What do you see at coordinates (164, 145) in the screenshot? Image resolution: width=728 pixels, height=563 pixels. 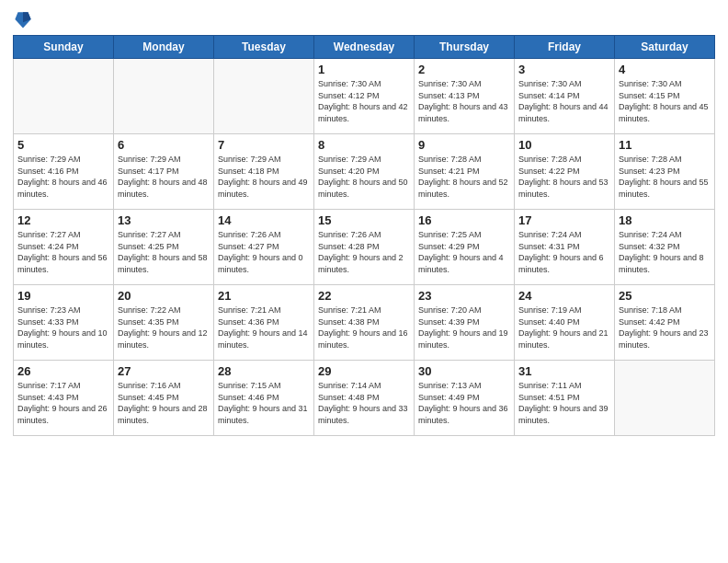 I see `day-number: 6` at bounding box center [164, 145].